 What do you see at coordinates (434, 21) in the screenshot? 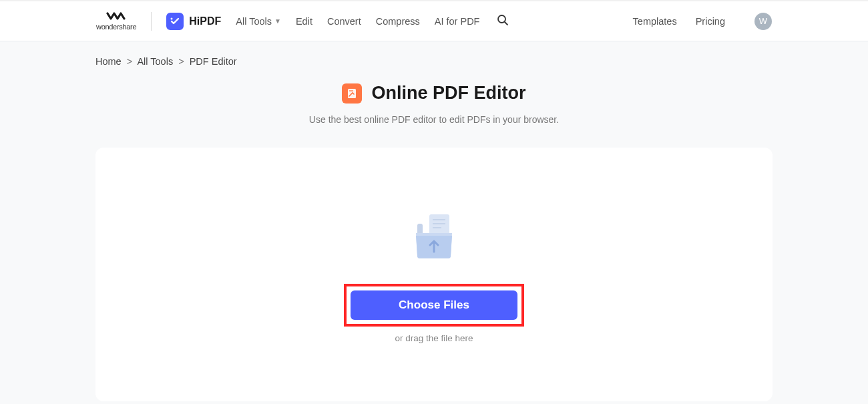
I see `header-inner: wondershare HiPDF All Tools ▼ Edit Conve…` at bounding box center [434, 21].